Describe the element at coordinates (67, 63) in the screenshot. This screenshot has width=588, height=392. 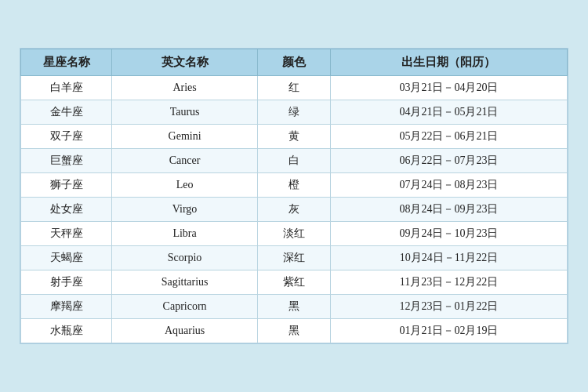
I see `header-chinese: 星座名称` at that location.